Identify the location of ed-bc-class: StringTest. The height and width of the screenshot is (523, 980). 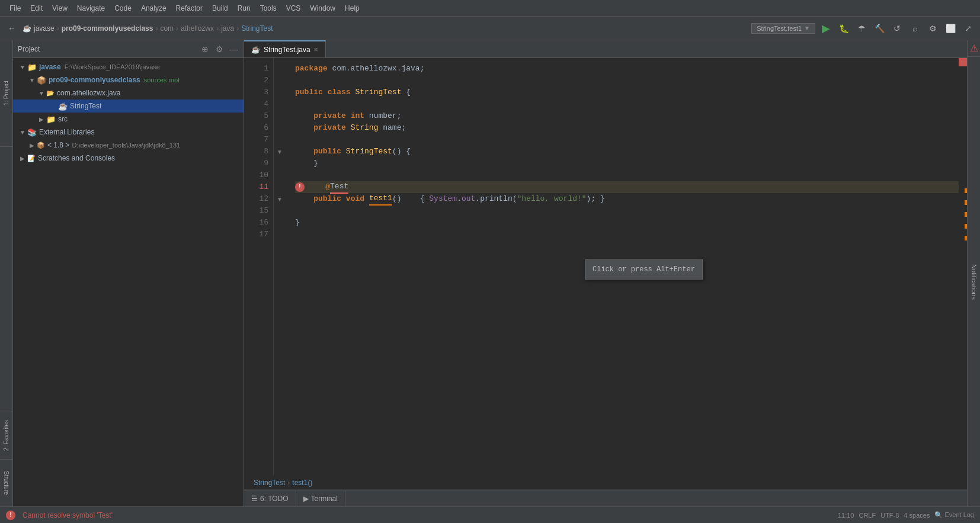
(269, 483).